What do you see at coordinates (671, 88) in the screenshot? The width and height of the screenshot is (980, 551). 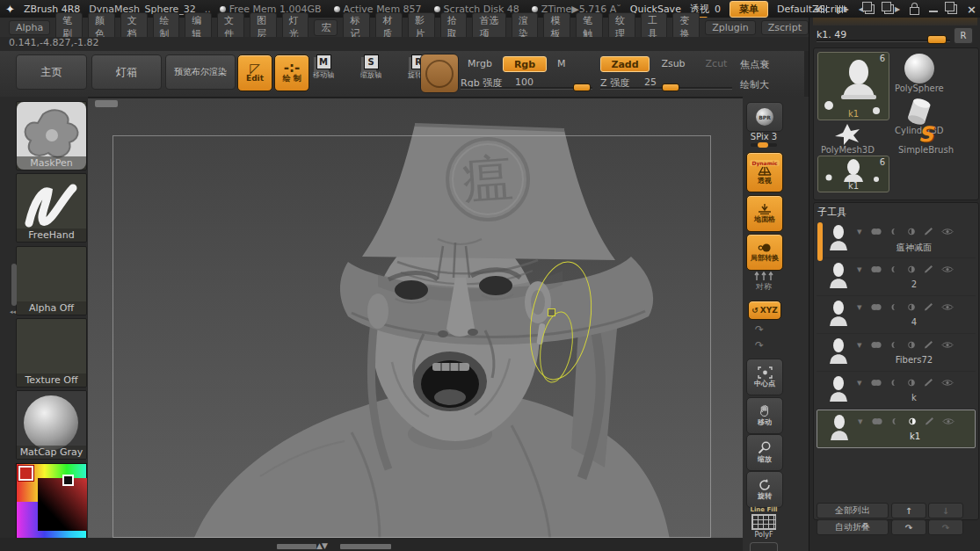 I see `z-intensity-handle` at bounding box center [671, 88].